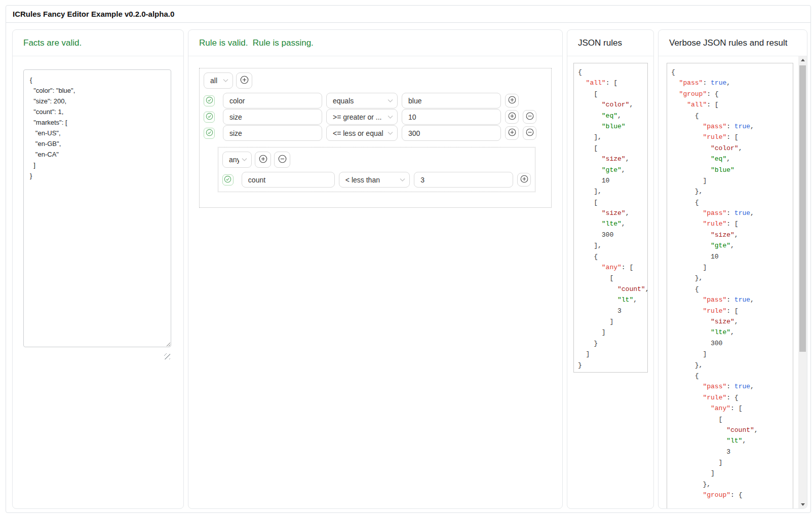  What do you see at coordinates (375, 138) in the screenshot?
I see `rule-group-all: all` at bounding box center [375, 138].